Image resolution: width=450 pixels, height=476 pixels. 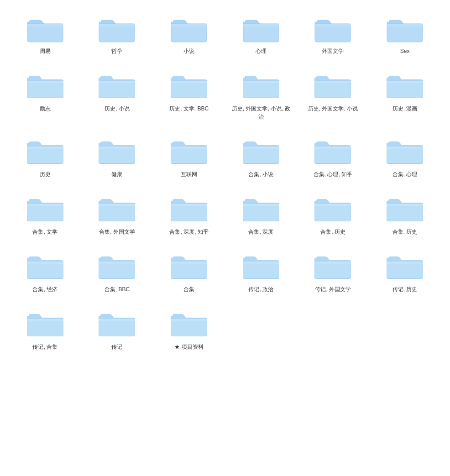 What do you see at coordinates (117, 159) in the screenshot?
I see `folder-item: 健康` at bounding box center [117, 159].